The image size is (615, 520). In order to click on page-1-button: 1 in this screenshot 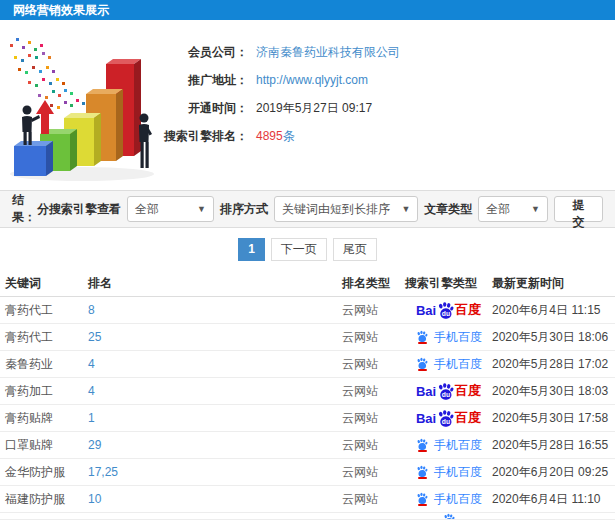, I will do `click(252, 250)`.